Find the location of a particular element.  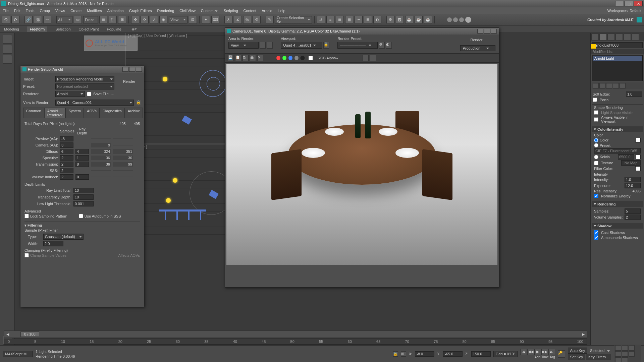

pin-stack-button is located at coordinates (596, 86).